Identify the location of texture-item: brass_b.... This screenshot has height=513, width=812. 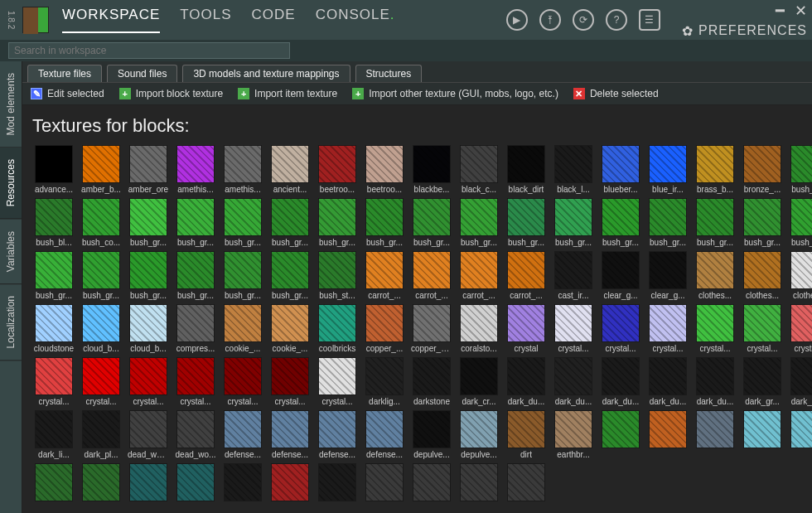
(715, 169).